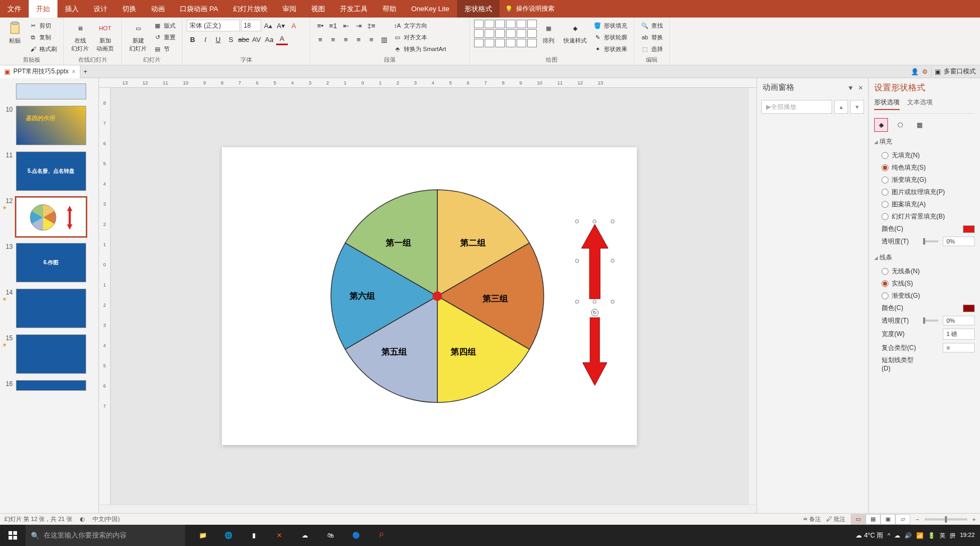  I want to click on section-button: ▤节, so click(164, 49).